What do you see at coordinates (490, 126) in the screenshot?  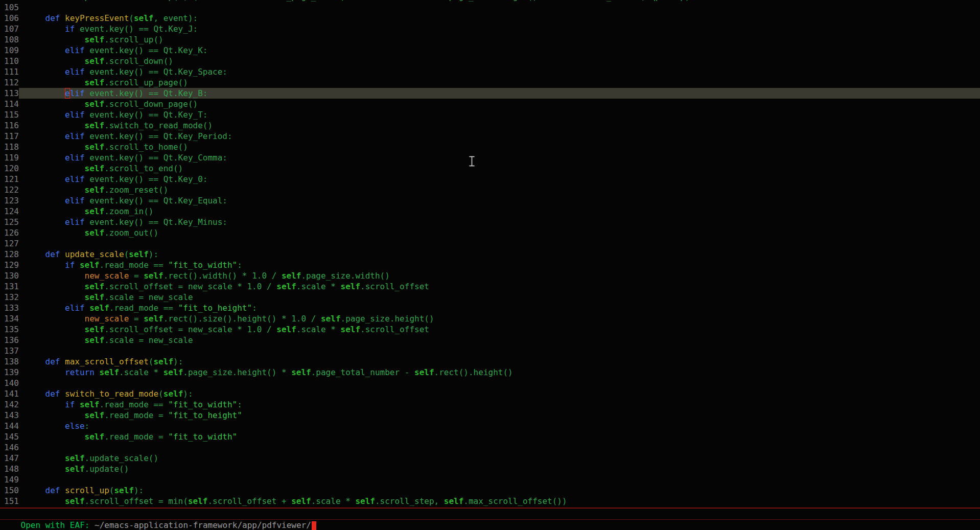 I see `code-line: 116 self.switch_to_read_mode()` at bounding box center [490, 126].